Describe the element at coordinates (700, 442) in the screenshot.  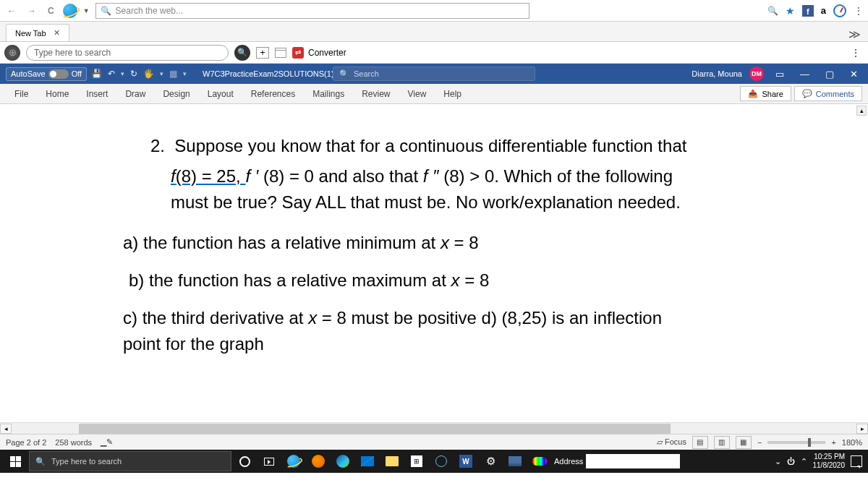
I see `read-mode-button: ▤` at that location.